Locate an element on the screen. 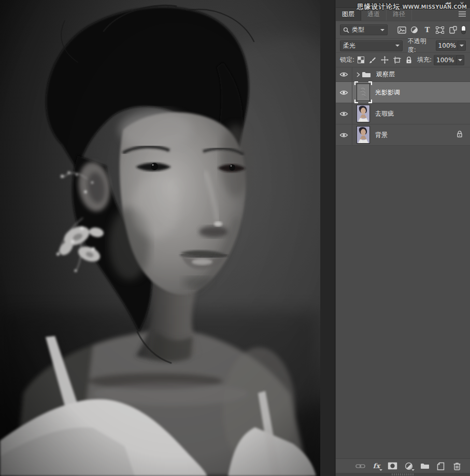  close-panel-icon: × is located at coordinates (462, 3).